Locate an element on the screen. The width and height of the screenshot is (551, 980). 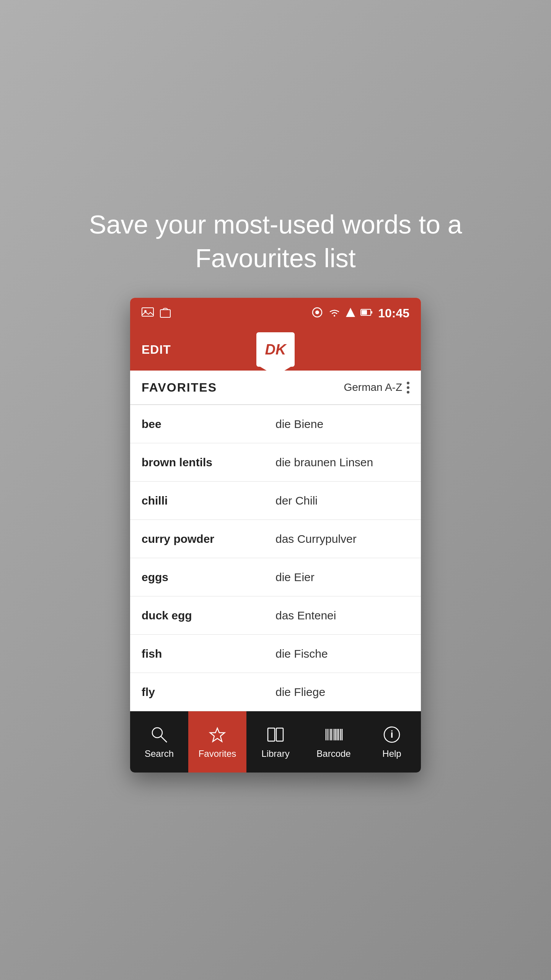
nav-item-favorites: Favorites is located at coordinates (217, 742).